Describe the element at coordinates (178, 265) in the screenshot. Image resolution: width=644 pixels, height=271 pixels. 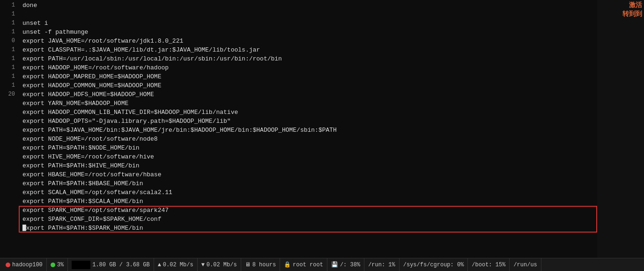
I see `net-up-label: 0.02 Mb/s` at that location.